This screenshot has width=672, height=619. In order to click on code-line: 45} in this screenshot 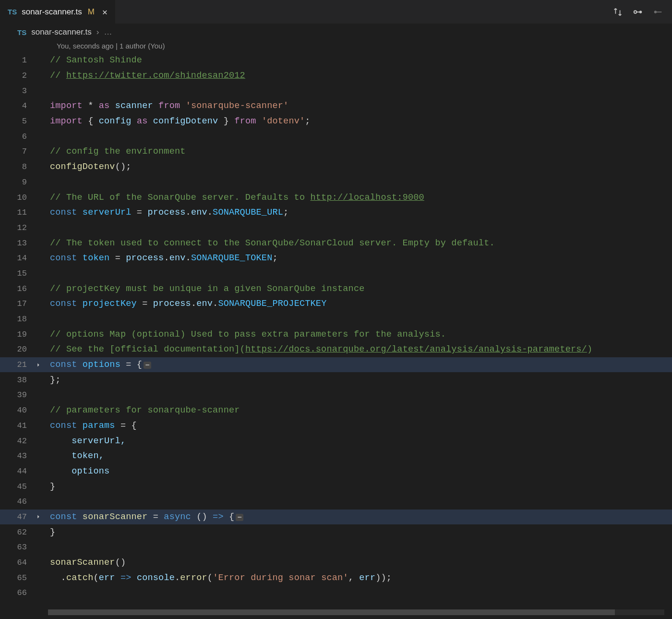, I will do `click(336, 486)`.